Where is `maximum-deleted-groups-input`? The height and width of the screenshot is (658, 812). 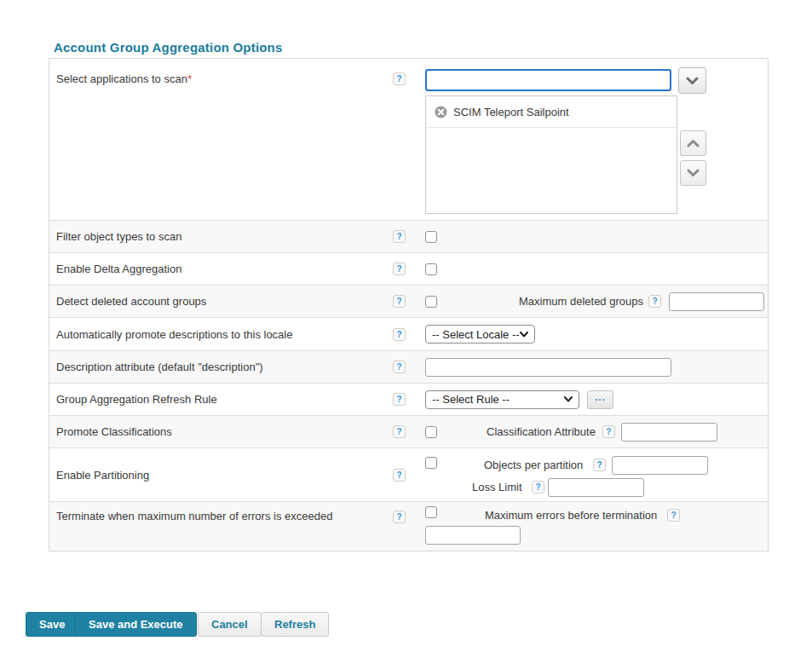
maximum-deleted-groups-input is located at coordinates (717, 302).